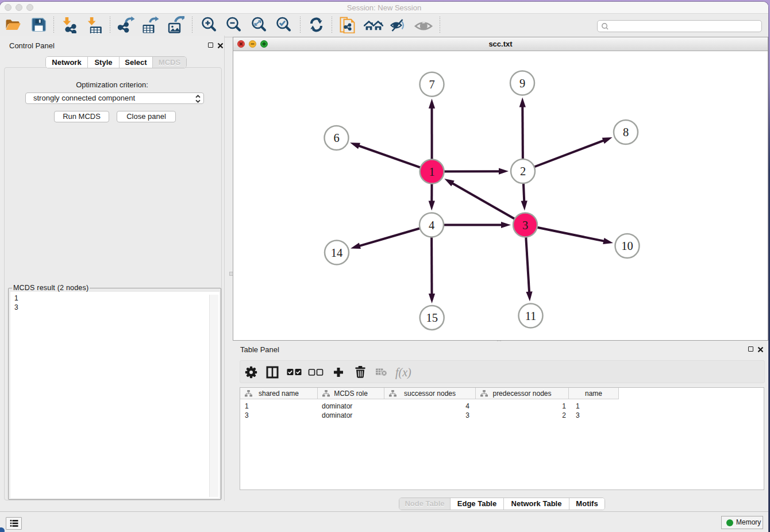  What do you see at coordinates (626, 132) in the screenshot?
I see `svg-text: 8` at bounding box center [626, 132].